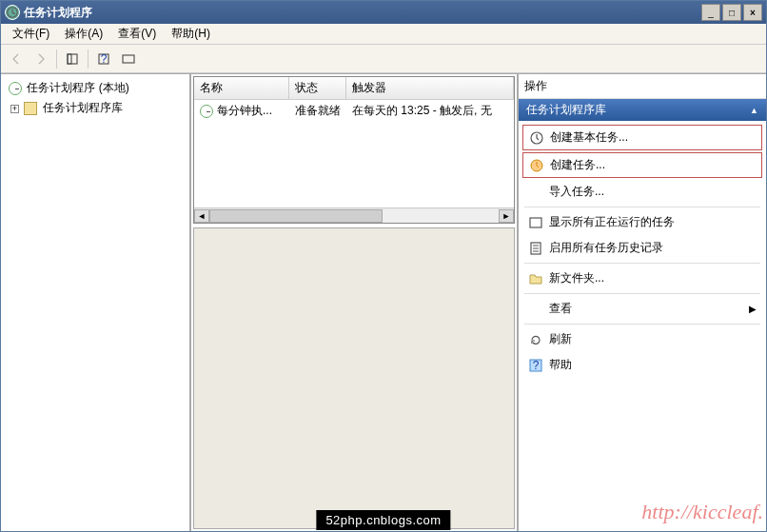 Image resolution: width=767 pixels, height=532 pixels. What do you see at coordinates (78, 88) in the screenshot?
I see `tree-root-label: 任务计划程序 (本地)` at bounding box center [78, 88].